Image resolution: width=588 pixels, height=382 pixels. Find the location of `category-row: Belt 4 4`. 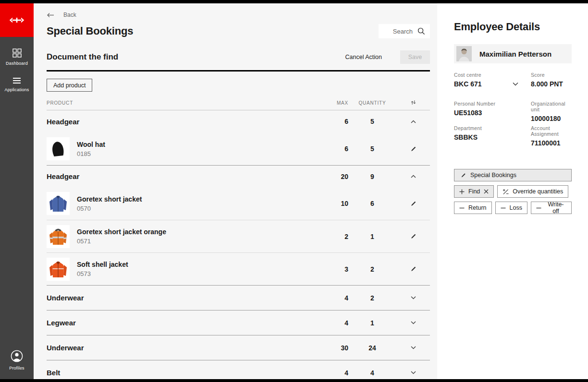

category-row: Belt 4 4 is located at coordinates (238, 370).